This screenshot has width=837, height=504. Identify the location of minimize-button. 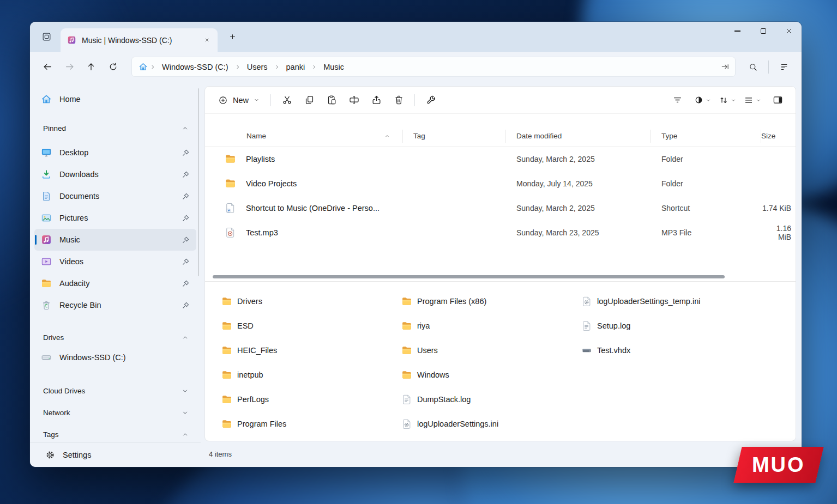
(737, 31).